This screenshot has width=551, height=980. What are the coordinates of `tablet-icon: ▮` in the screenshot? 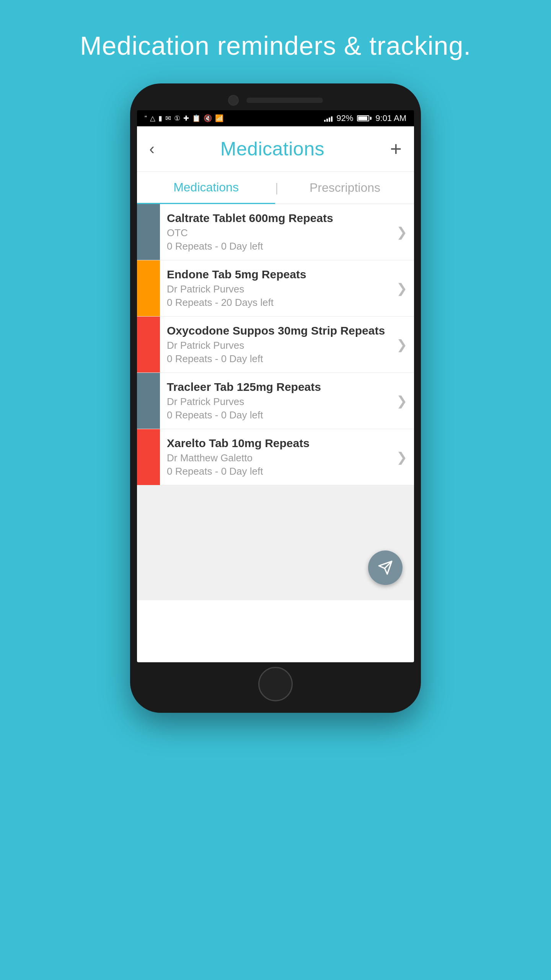 It's located at (160, 118).